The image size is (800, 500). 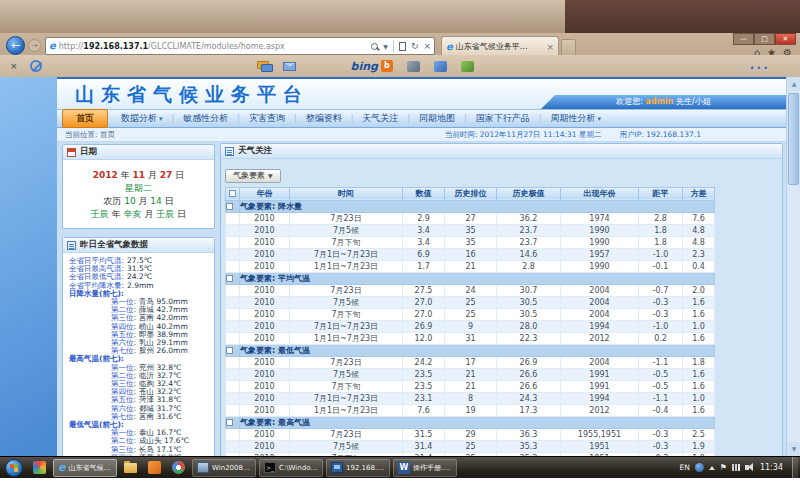 What do you see at coordinates (470, 362) in the screenshot?
I see `table-row: 20107月23日24.21726.92004-1.11.8` at bounding box center [470, 362].